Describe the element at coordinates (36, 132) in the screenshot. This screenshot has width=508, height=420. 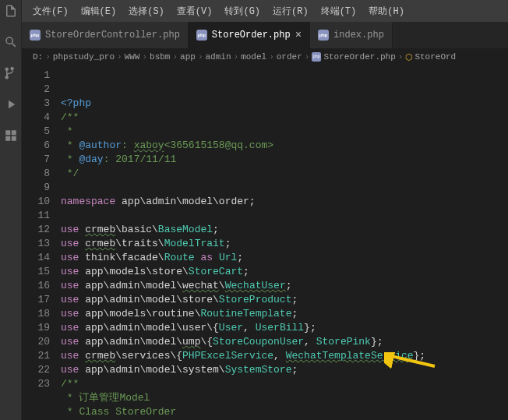
I see `line-number: 5` at that location.